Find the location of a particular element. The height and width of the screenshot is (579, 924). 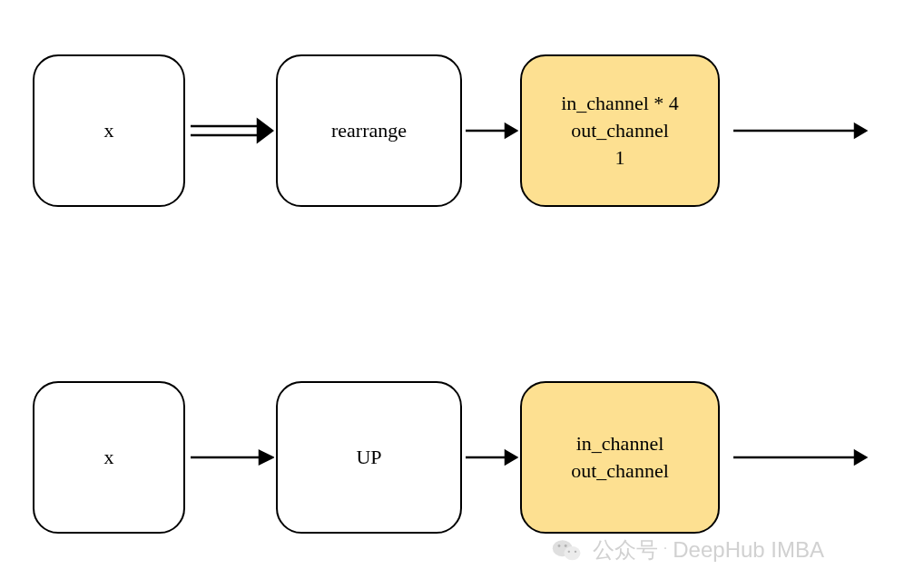

node-label: UP is located at coordinates (369, 457).